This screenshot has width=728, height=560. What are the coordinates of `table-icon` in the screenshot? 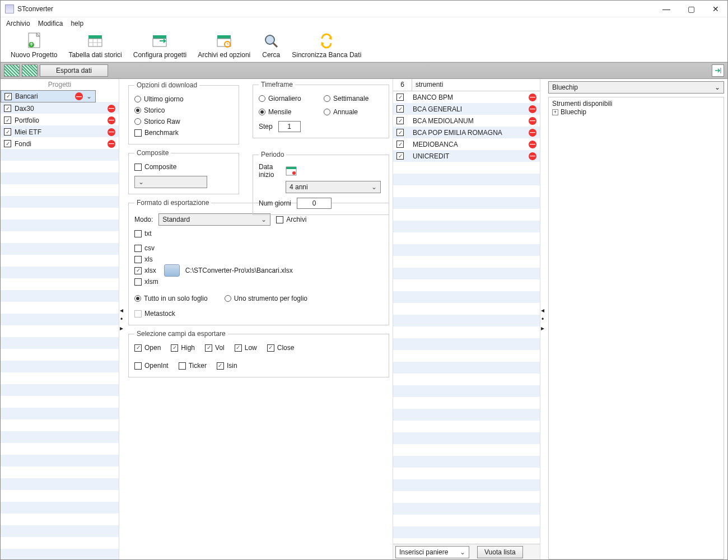 It's located at (95, 41).